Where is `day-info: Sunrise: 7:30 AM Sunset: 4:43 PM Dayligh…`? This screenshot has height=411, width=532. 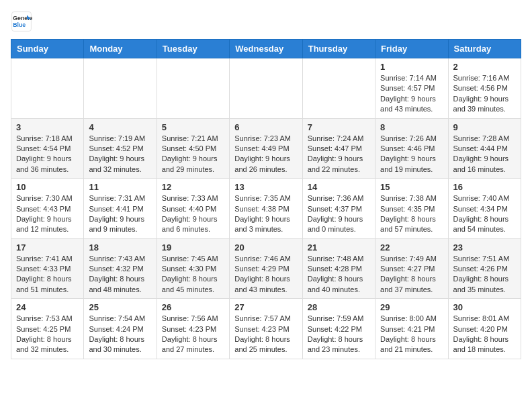 day-info: Sunrise: 7:30 AM Sunset: 4:43 PM Dayligh… is located at coordinates (47, 214).